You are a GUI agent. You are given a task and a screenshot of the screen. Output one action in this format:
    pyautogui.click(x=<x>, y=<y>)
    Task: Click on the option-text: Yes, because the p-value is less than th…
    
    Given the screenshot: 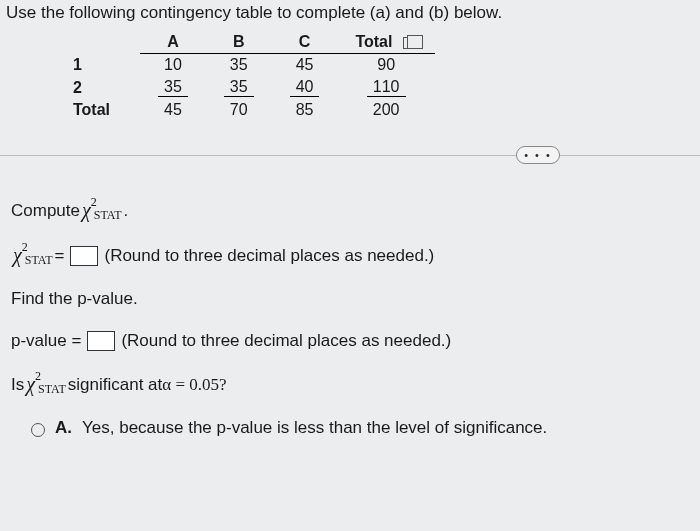 What is the action you would take?
    pyautogui.click(x=314, y=428)
    